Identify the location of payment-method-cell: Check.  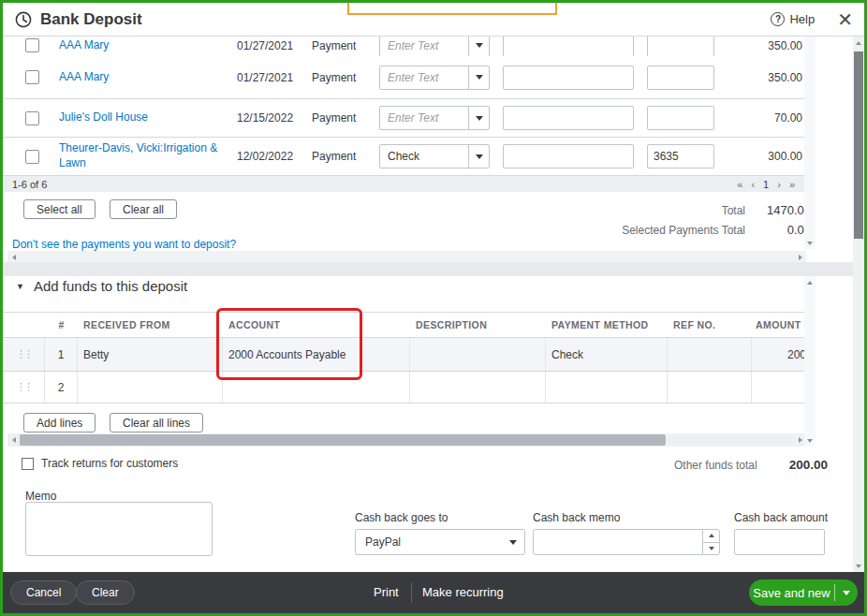
(607, 354).